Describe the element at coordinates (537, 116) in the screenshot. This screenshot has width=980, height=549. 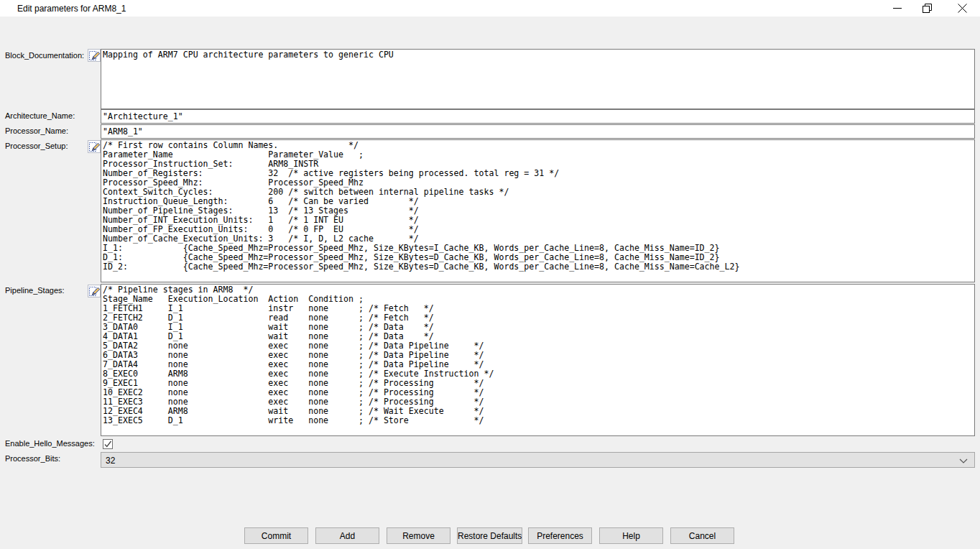
I see `architecture-name-input` at that location.